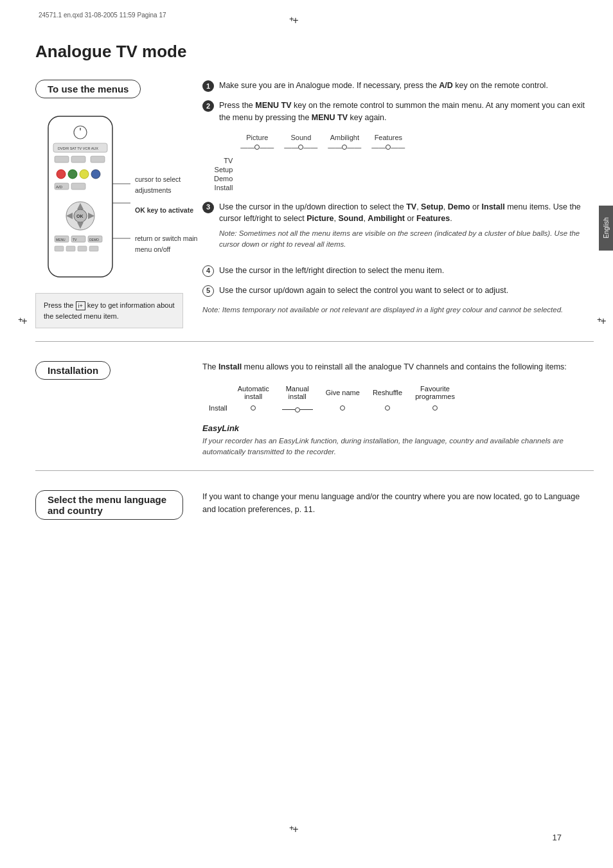 Image resolution: width=613 pixels, height=868 pixels. I want to click on remote-illustration: DVD/R SAT TV VCR AUX A/D, so click(109, 198).